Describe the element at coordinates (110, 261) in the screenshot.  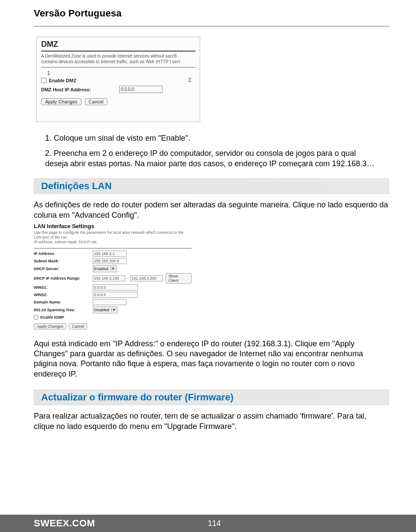
I see `subnet-mask-input: 255.255.255.0` at that location.